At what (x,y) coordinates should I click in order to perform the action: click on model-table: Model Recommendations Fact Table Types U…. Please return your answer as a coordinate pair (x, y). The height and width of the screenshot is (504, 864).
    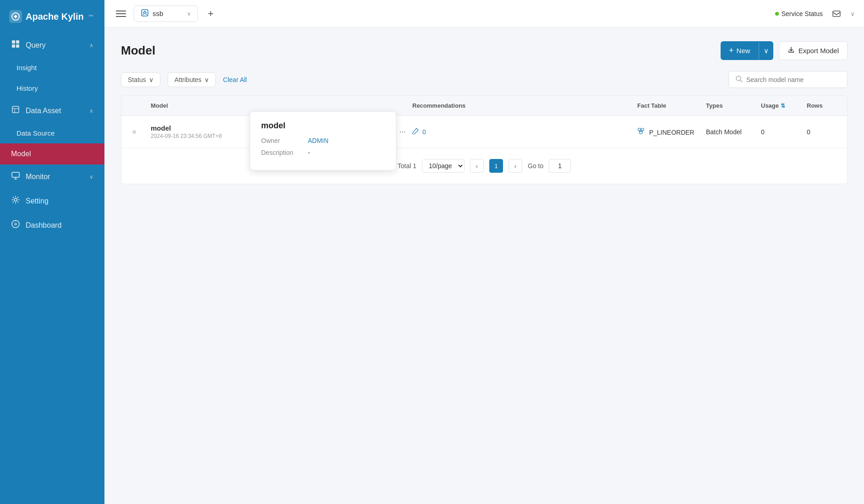
    Looking at the image, I should click on (484, 140).